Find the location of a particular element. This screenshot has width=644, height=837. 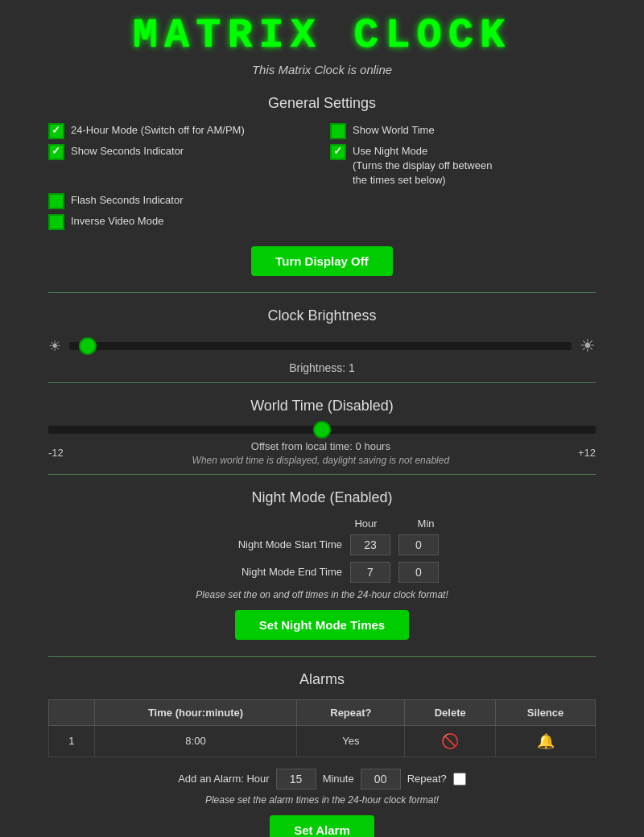

add-alarm-min-input is located at coordinates (381, 779).